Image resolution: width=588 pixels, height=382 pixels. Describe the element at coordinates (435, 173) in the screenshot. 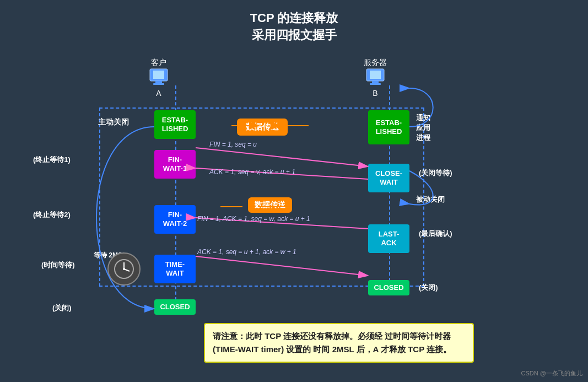

I see `label-close-wait: (关闭等待)` at that location.